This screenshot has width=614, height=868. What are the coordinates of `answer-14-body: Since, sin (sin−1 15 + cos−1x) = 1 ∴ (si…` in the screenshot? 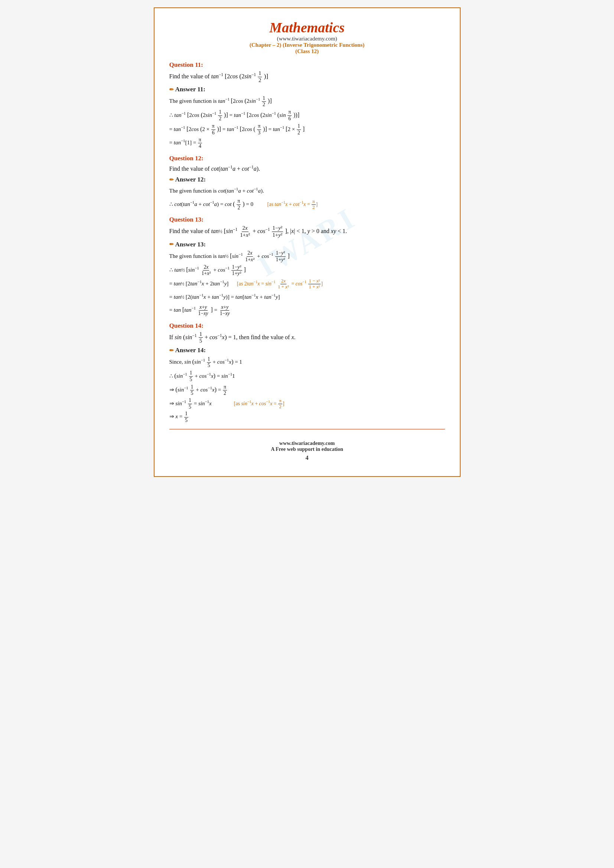 It's located at (307, 389).